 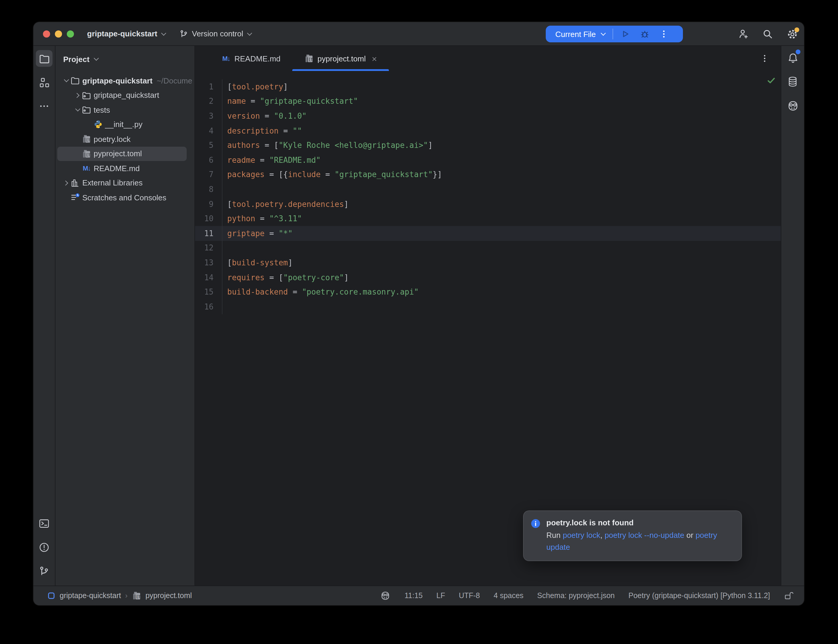 I want to click on code-line-12: 12, so click(x=488, y=248).